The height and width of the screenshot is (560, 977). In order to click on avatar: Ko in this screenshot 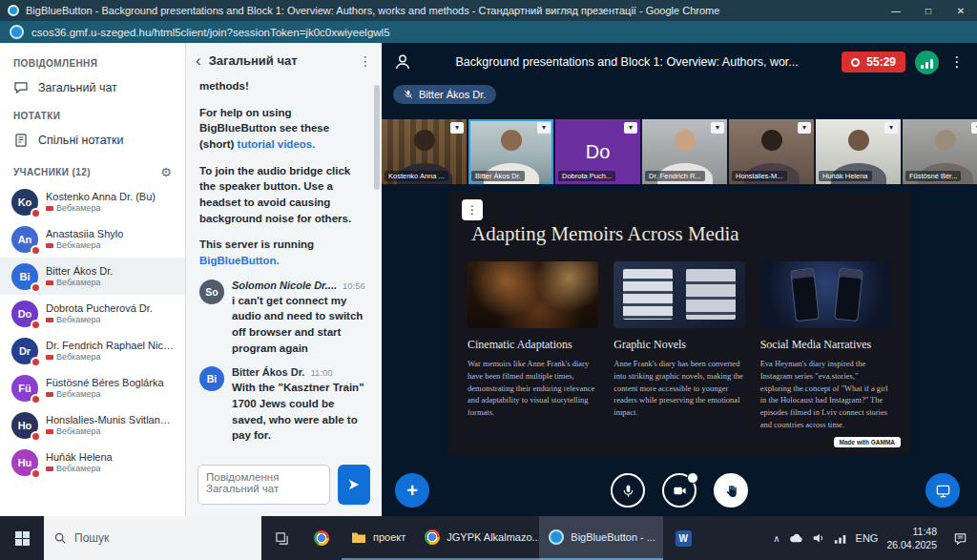, I will do `click(25, 202)`.